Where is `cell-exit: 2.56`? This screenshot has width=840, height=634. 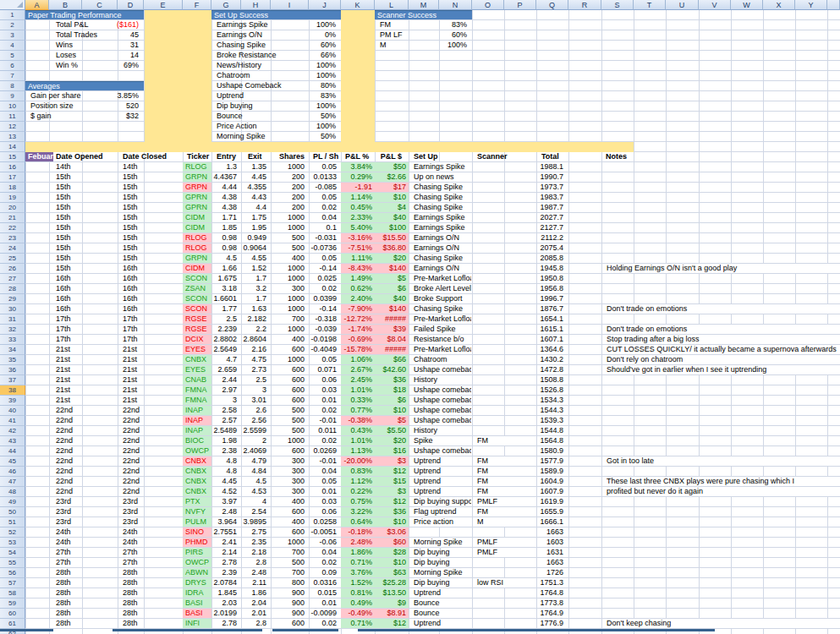 cell-exit: 2.56 is located at coordinates (255, 421).